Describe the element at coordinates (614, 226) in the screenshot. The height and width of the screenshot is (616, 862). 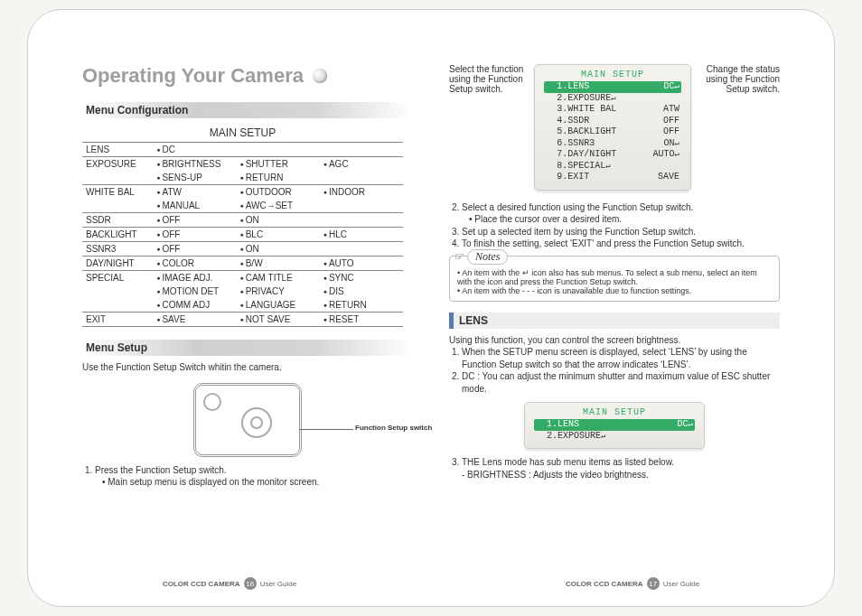
I see `right-steps: Select a desired function using the Func…` at that location.